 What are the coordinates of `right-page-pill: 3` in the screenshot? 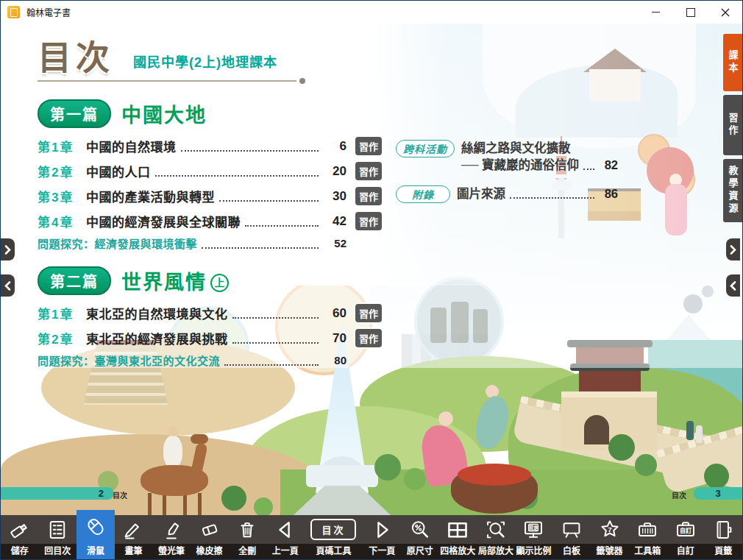 It's located at (718, 493).